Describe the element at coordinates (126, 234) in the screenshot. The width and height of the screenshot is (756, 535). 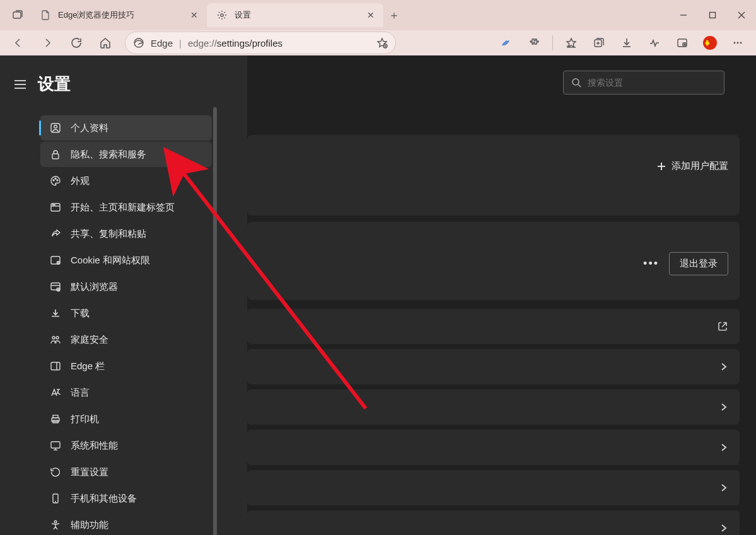
I see `sidebar-item-4: 共享、复制和粘贴` at that location.